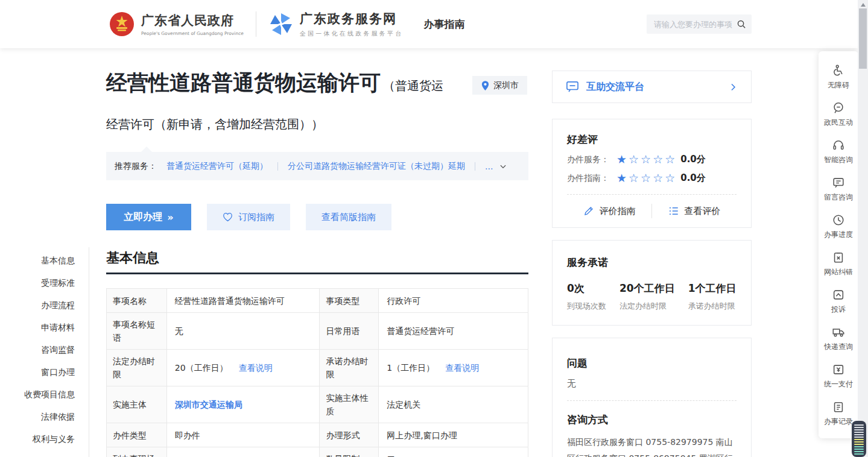 The height and width of the screenshot is (457, 868). What do you see at coordinates (712, 306) in the screenshot?
I see `stat-label: 承诺办结时限` at bounding box center [712, 306].